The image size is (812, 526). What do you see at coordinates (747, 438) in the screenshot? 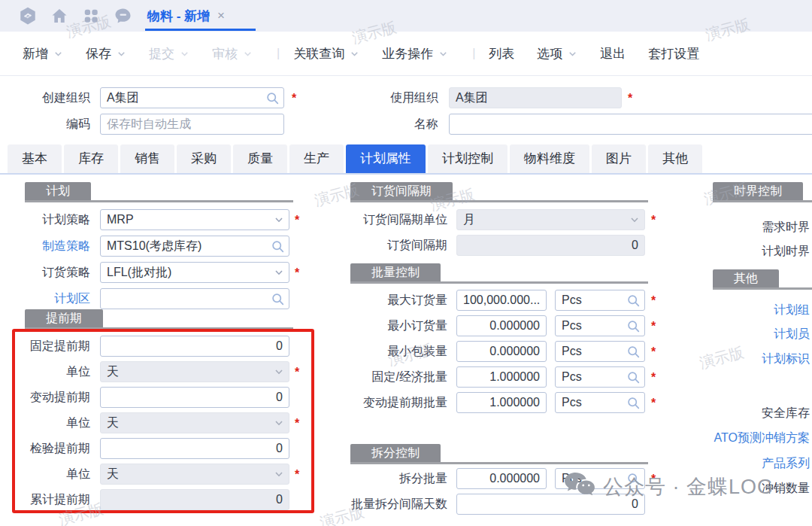
I see `ato-offset-plan-label: ATO预测冲销方案` at bounding box center [747, 438].